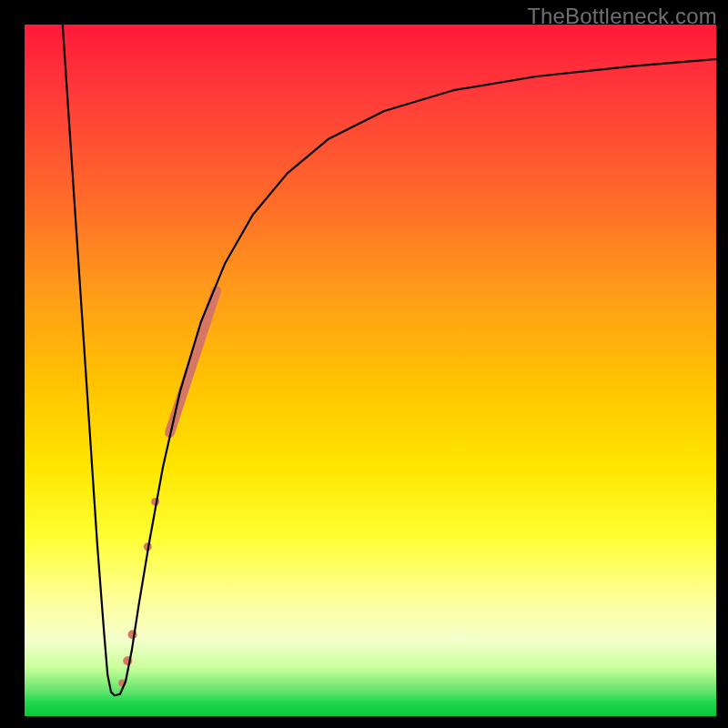  I want to click on coral-segment, so click(193, 362).